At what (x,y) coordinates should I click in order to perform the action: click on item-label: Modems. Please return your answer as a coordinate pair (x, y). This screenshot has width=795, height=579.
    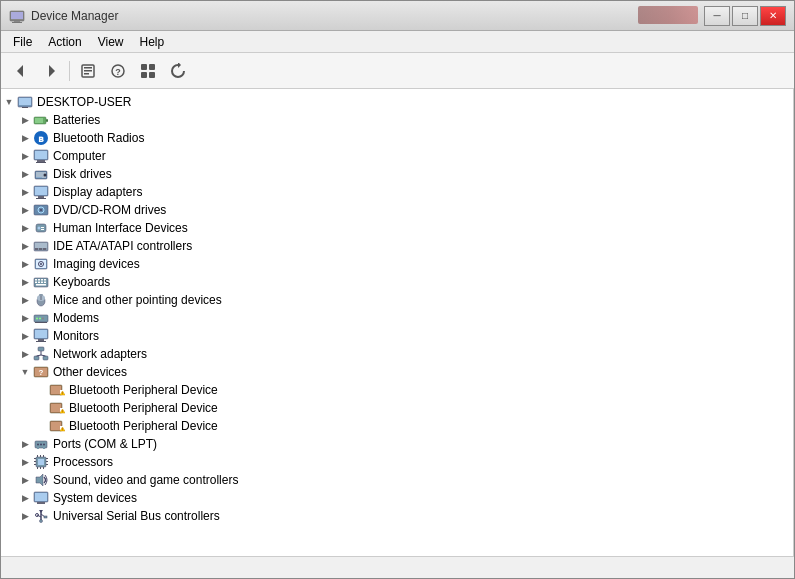
    Looking at the image, I should click on (76, 318).